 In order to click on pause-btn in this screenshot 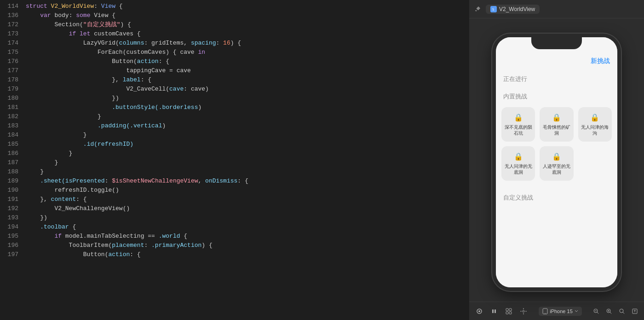, I will do `click(494, 311)`.